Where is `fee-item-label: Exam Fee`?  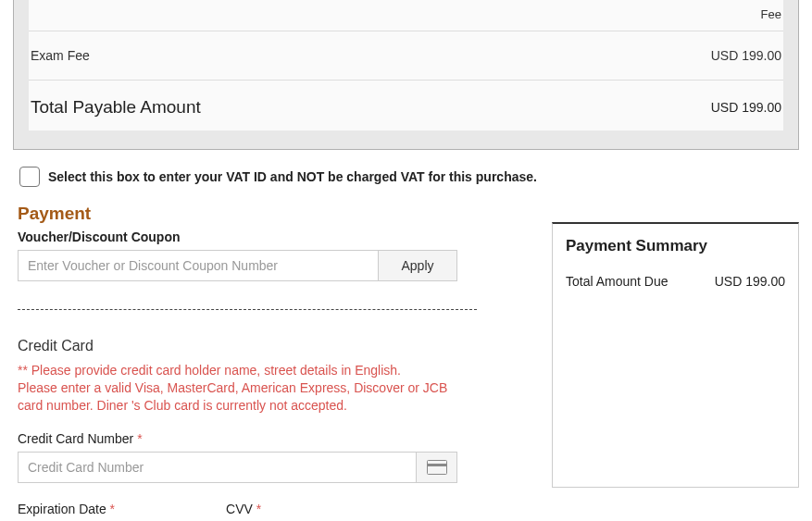
fee-item-label: Exam Fee is located at coordinates (60, 56).